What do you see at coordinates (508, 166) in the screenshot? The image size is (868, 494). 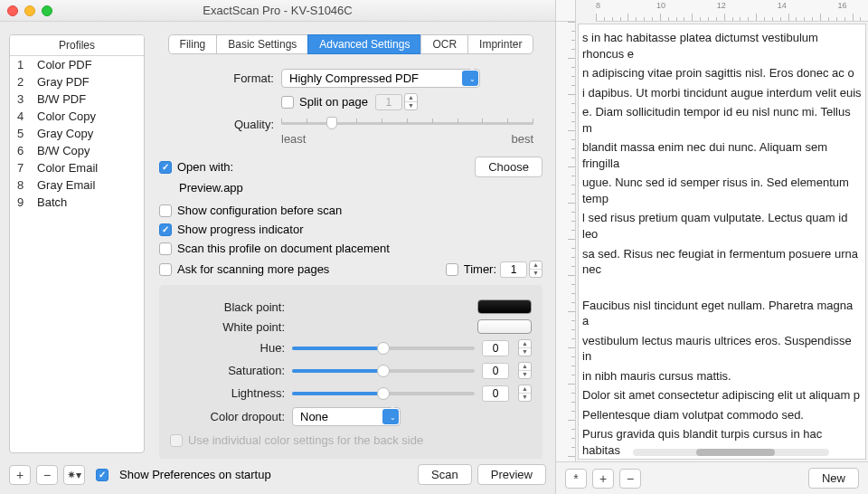 I see `choose-button: Choose` at bounding box center [508, 166].